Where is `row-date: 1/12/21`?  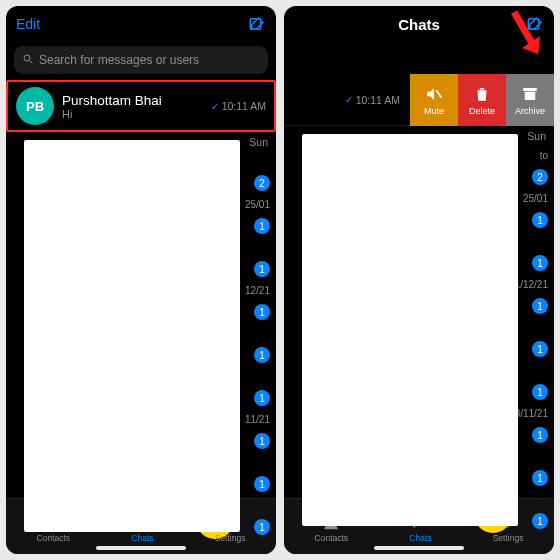
row-date: 1/12/21 is located at coordinates (532, 284).